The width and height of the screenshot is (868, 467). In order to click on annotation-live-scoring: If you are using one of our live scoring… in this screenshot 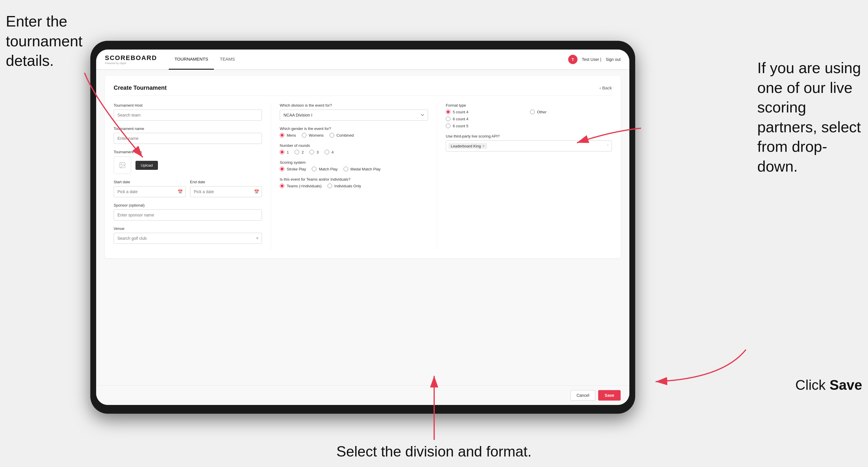, I will do `click(810, 117)`.